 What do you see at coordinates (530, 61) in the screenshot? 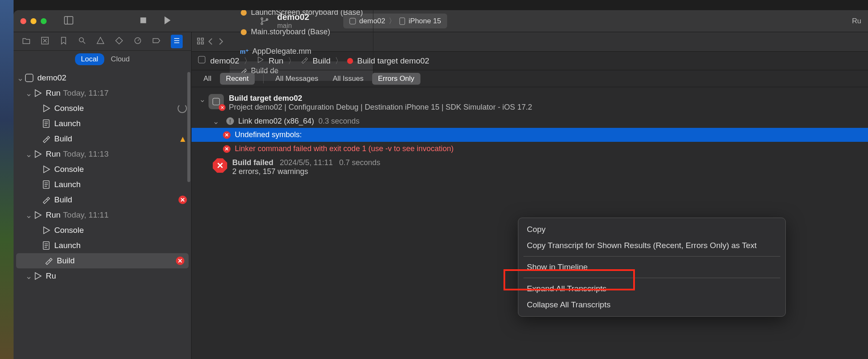
I see `breadcrumb: demo02 〉 Run 〉 Build 〉 Build target demo…` at bounding box center [530, 61].